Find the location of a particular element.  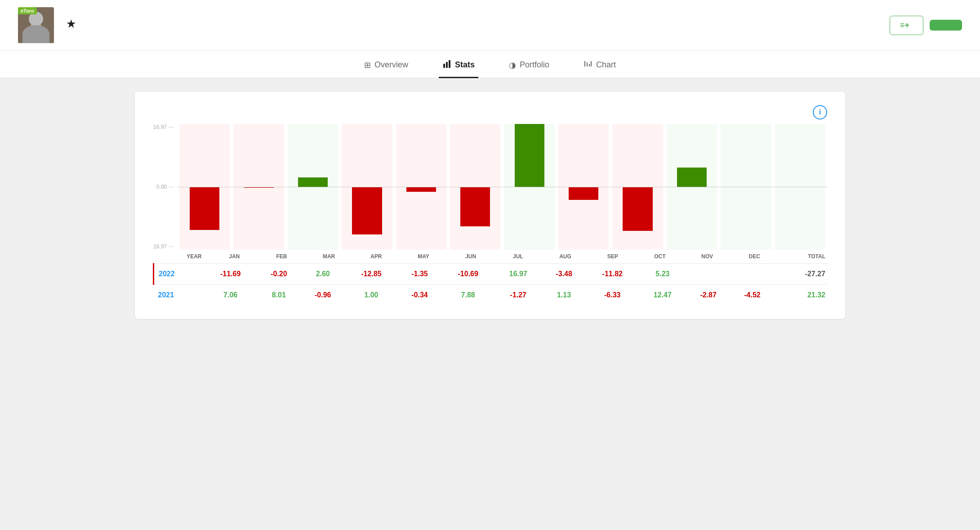

total-cell-2022: -27.27 is located at coordinates (801, 274).